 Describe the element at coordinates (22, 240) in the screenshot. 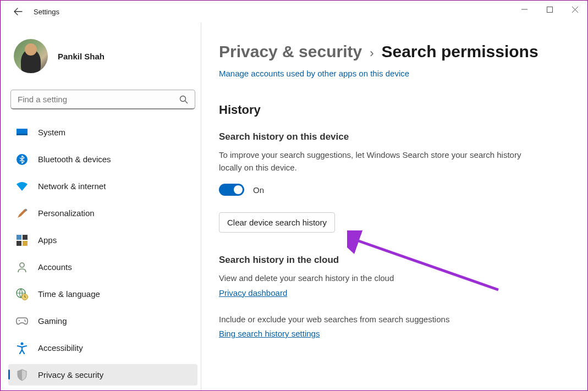

I see `apps-icon` at that location.